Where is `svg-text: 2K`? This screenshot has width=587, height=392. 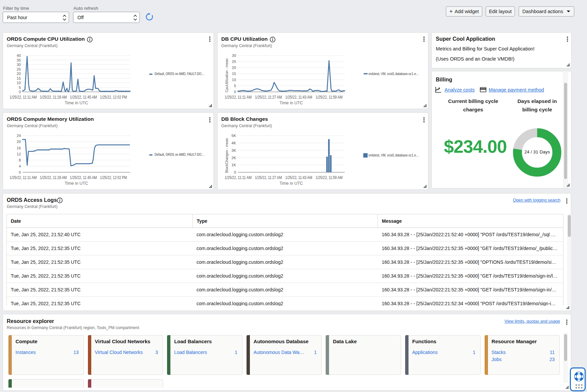
svg-text: 2K is located at coordinates (234, 158).